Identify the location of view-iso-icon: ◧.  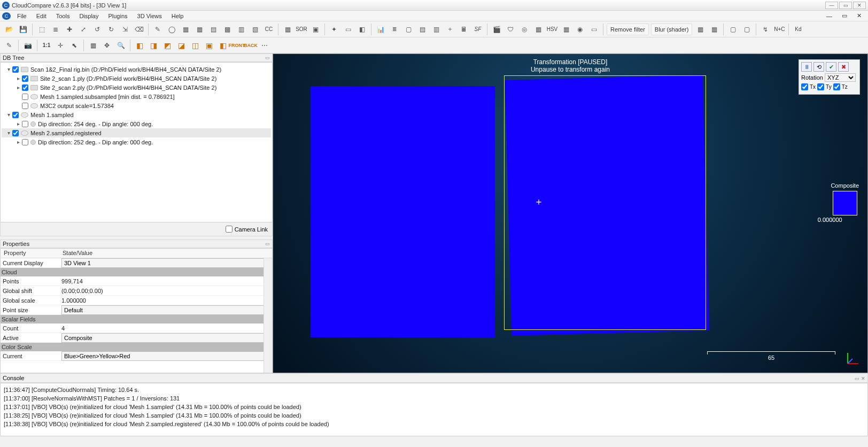
(223, 45).